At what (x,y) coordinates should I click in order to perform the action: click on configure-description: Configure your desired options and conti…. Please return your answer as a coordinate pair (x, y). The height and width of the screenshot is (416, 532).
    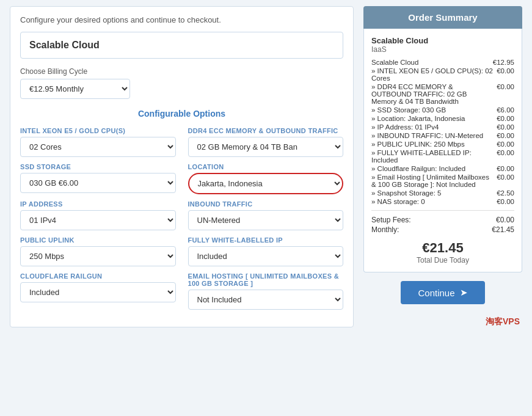
    Looking at the image, I should click on (182, 20).